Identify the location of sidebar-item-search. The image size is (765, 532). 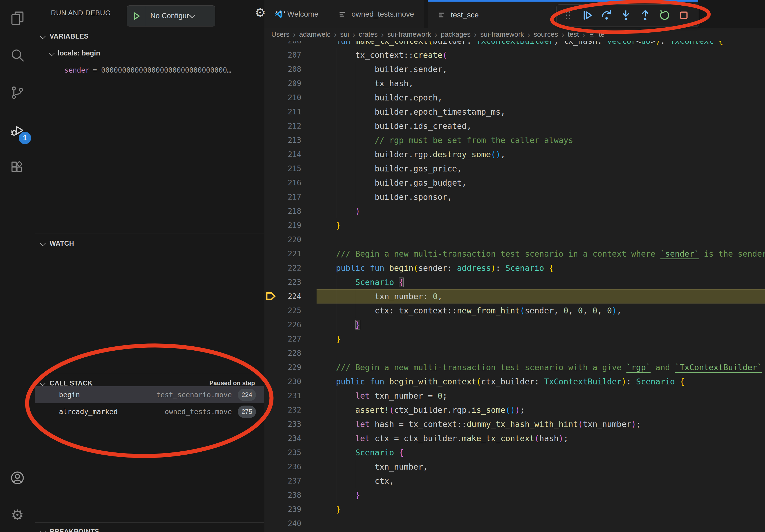
(17, 56).